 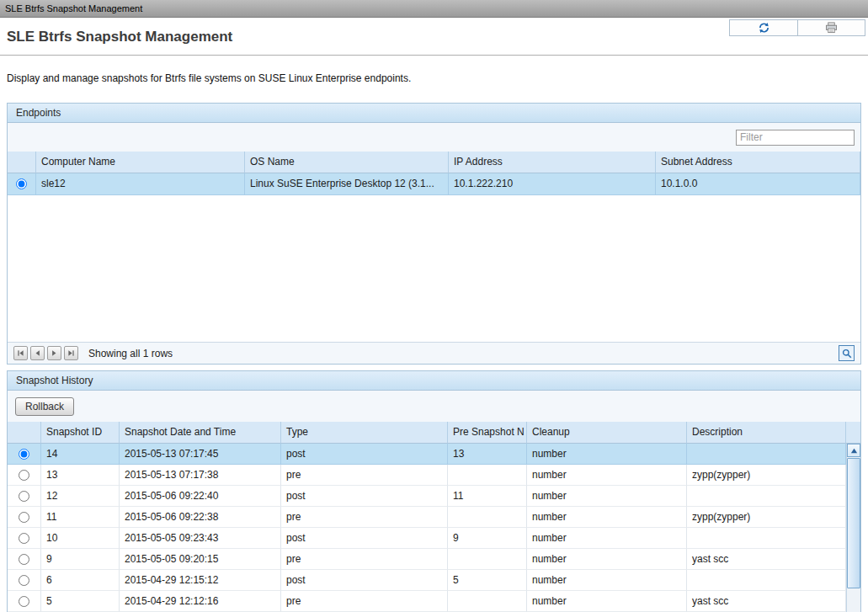 I want to click on last-page-button, so click(x=71, y=354).